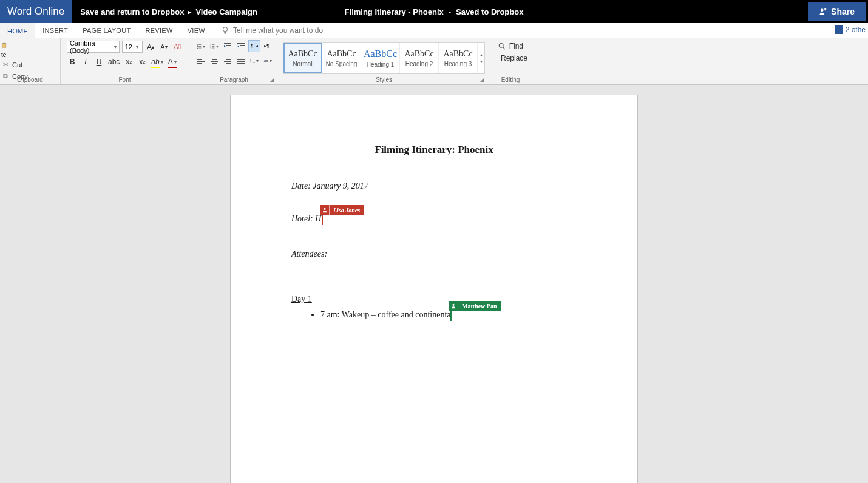 This screenshot has width=868, height=483. I want to click on numbering-button: 123, so click(214, 46).